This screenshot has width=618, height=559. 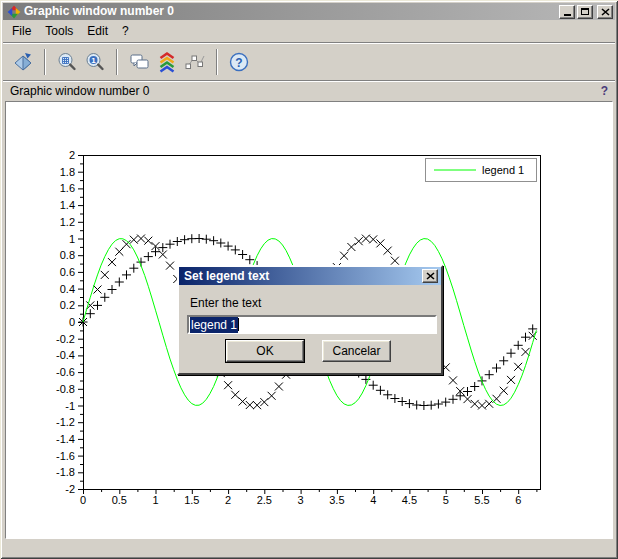 What do you see at coordinates (139, 62) in the screenshot?
I see `dialogs-button` at bounding box center [139, 62].